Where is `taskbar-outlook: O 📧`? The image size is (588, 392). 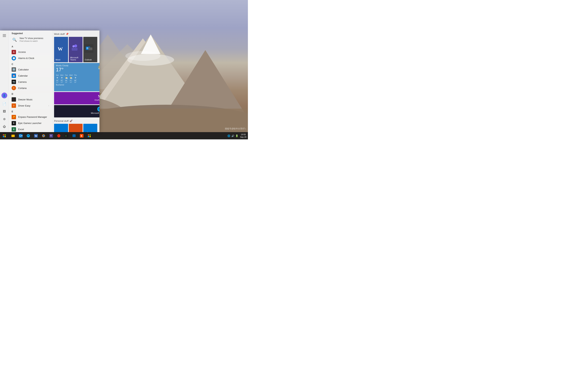 taskbar-outlook: O 📧 is located at coordinates (20, 136).